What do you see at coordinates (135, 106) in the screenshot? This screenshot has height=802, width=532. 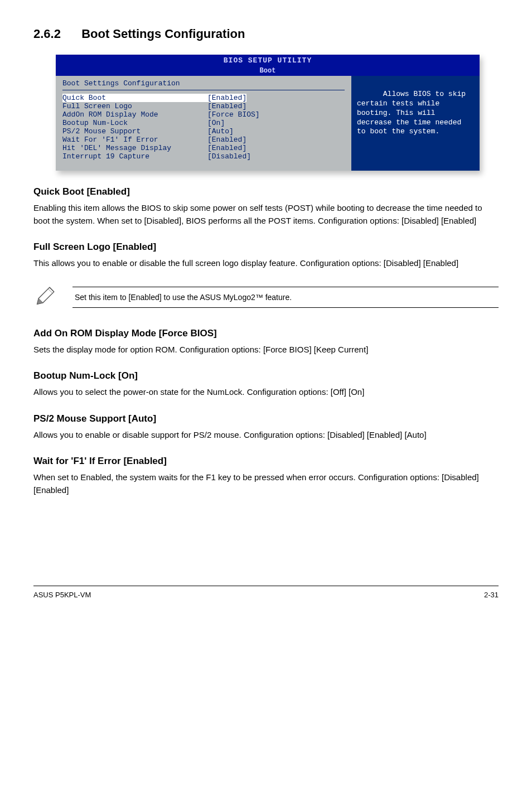 I see `bios-row-label: Full Screen Logo` at bounding box center [135, 106].